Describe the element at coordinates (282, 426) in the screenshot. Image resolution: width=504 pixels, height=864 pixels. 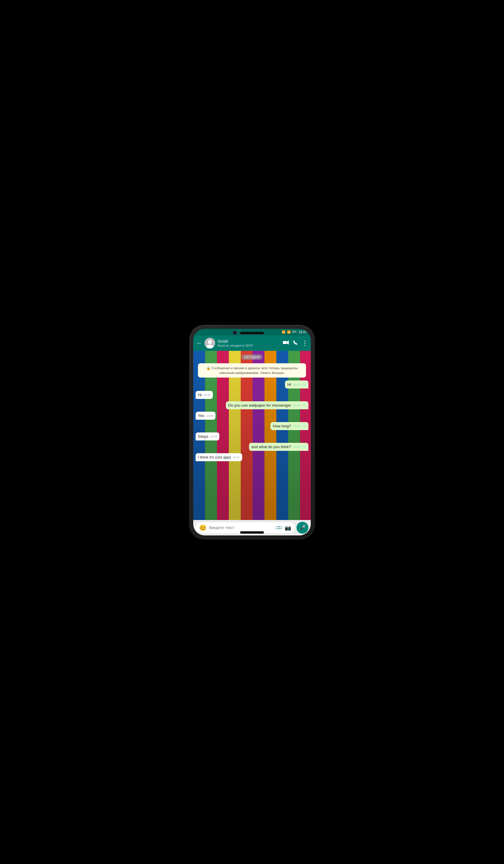
I see `message-text: How long?` at that location.